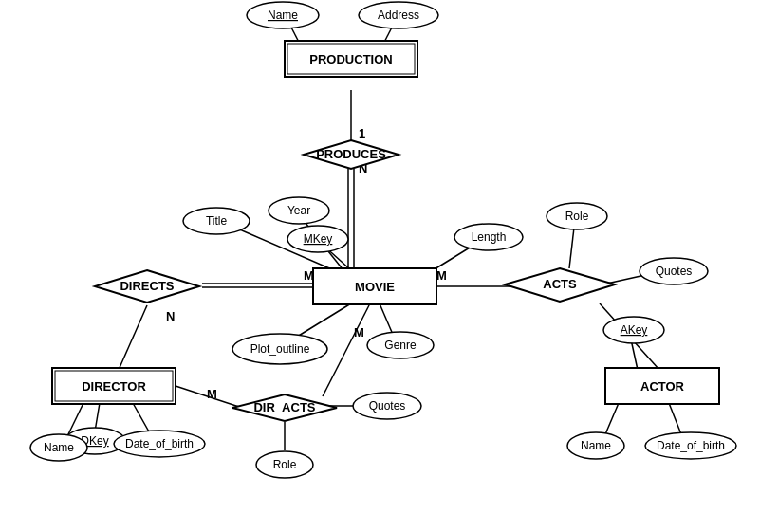 The image size is (760, 532). What do you see at coordinates (362, 133) in the screenshot?
I see `cardinality-produces-1: 1` at bounding box center [362, 133].